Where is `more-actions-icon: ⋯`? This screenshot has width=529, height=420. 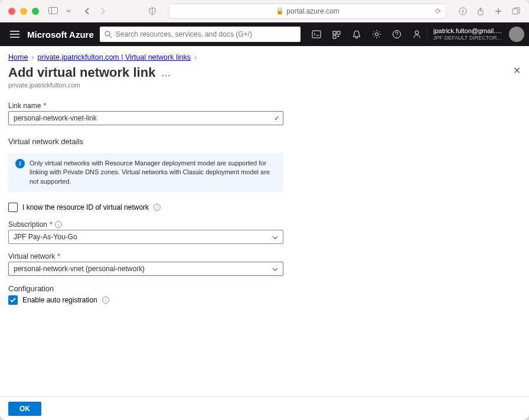 more-actions-icon: ⋯ is located at coordinates (166, 76).